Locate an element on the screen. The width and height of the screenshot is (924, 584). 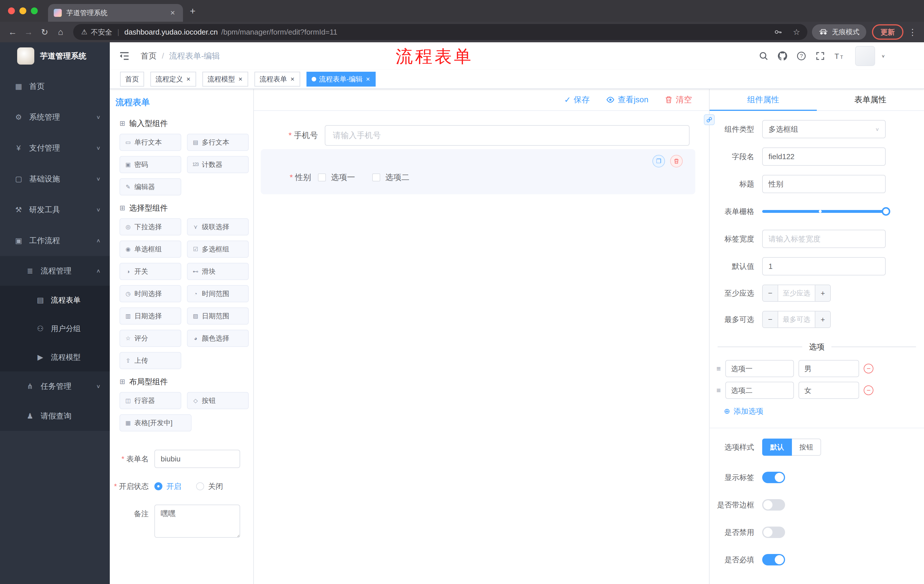
plus-button: + is located at coordinates (823, 319).